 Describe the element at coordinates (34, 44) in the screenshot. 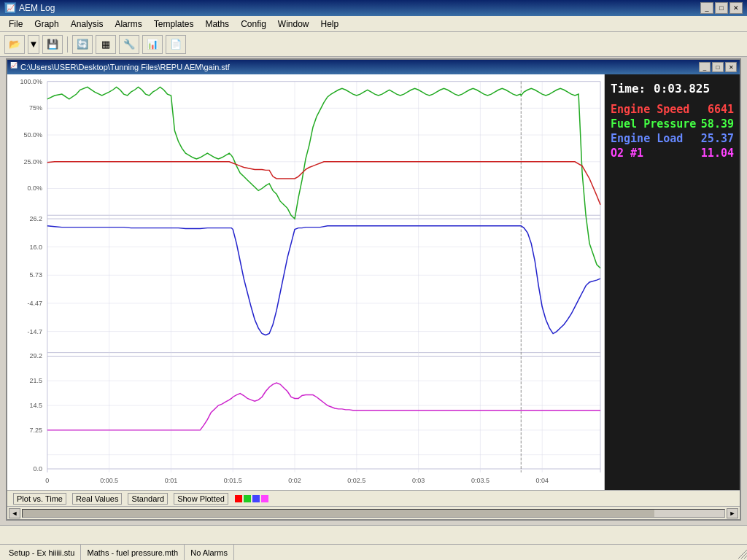

I see `dropdown-button: ▼` at that location.